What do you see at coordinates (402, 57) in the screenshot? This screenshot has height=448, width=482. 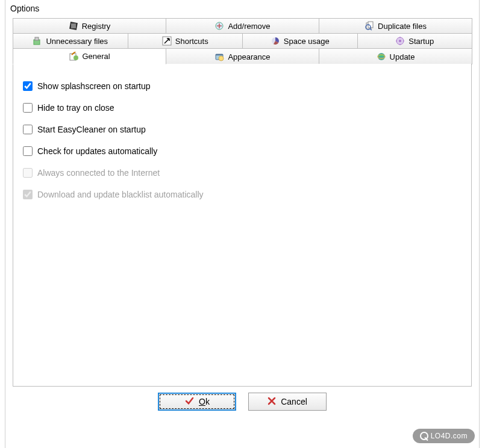 I see `tab-label: Update` at bounding box center [402, 57].